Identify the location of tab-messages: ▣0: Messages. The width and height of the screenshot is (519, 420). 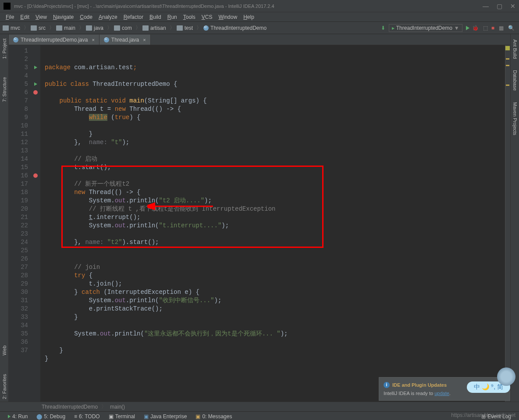
(214, 416).